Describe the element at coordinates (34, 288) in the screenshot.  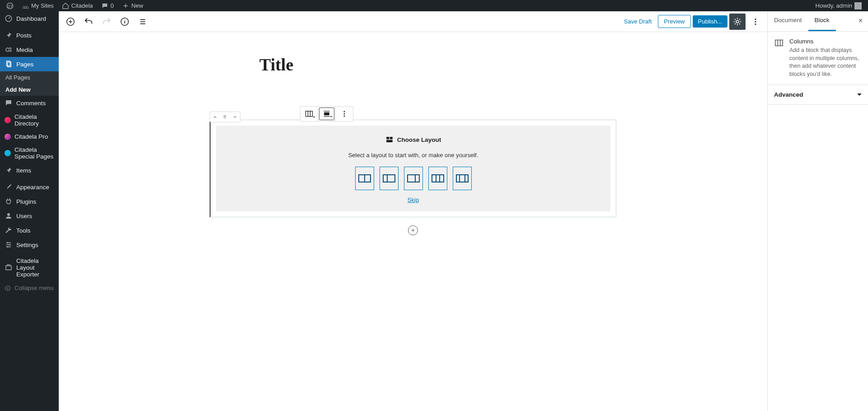
I see `collapse-label: Collapse menu` at that location.